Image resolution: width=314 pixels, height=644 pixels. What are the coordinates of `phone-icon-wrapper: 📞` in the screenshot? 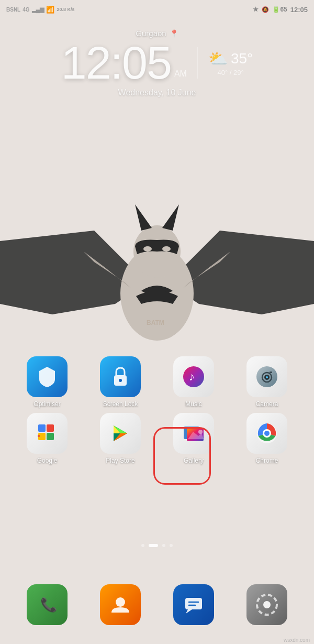 It's located at (47, 605).